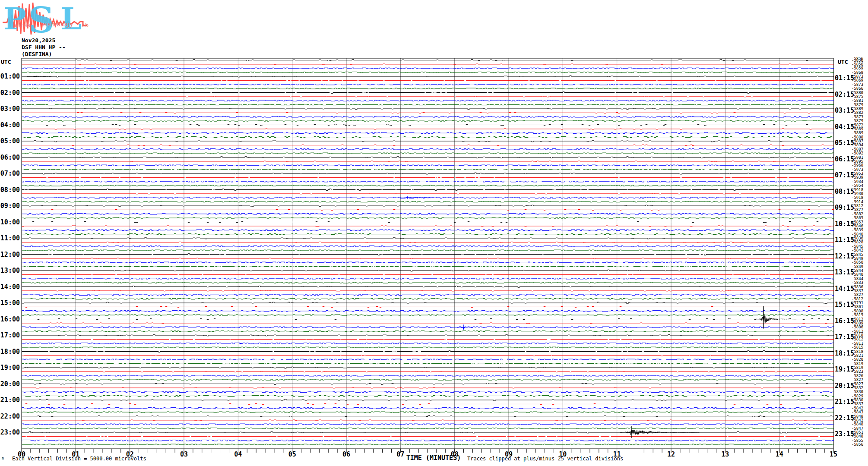 The image size is (868, 466). Describe the element at coordinates (10, 141) in the screenshot. I see `hour-label-left: 05:00` at that location.